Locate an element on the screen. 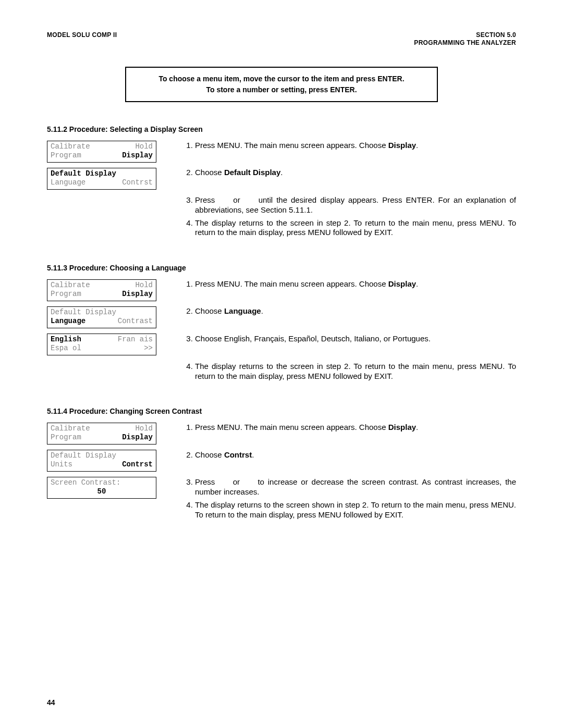 The image size is (563, 728). procedure-contrast: Calibrate Hold Program Display Default D… is located at coordinates (282, 473).